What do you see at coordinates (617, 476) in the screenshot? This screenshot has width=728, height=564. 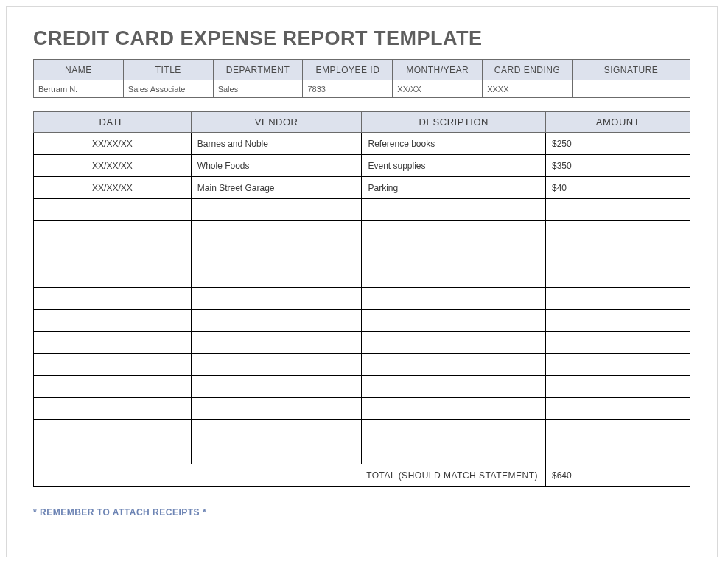 I see `total-value: $640` at bounding box center [617, 476].